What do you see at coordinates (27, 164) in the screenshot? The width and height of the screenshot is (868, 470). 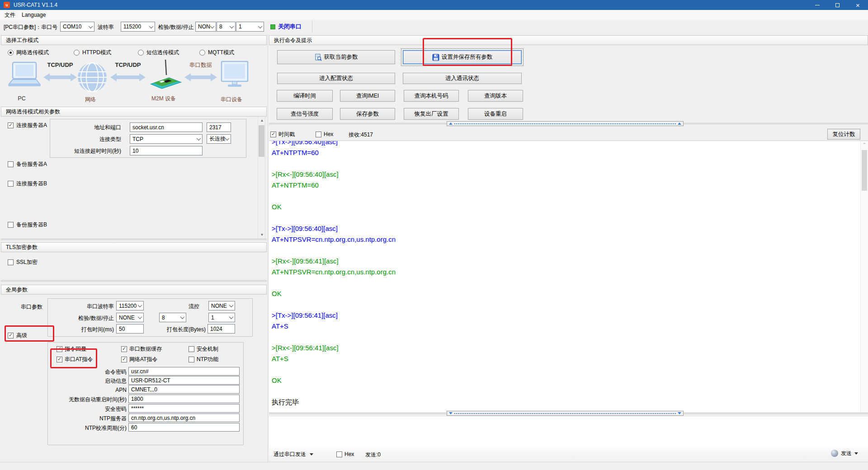 I see `backup-a-checkbox: 备份服务器A` at bounding box center [27, 164].